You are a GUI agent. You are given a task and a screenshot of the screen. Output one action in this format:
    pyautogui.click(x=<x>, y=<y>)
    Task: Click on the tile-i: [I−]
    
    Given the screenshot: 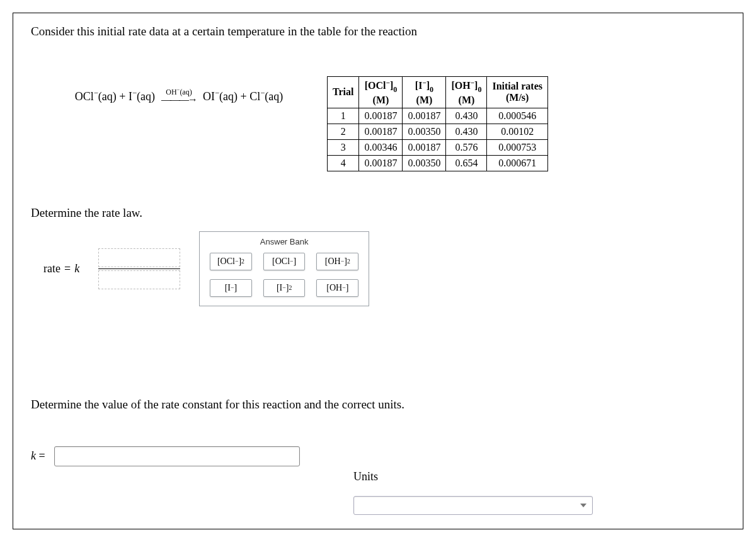 What is the action you would take?
    pyautogui.click(x=231, y=288)
    